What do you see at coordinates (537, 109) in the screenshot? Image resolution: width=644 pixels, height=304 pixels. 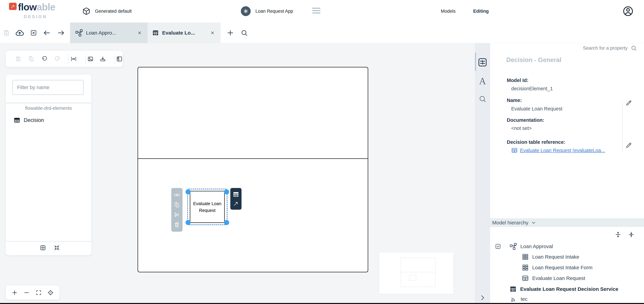 I see `name-value: Evaluate Loan Request` at bounding box center [537, 109].